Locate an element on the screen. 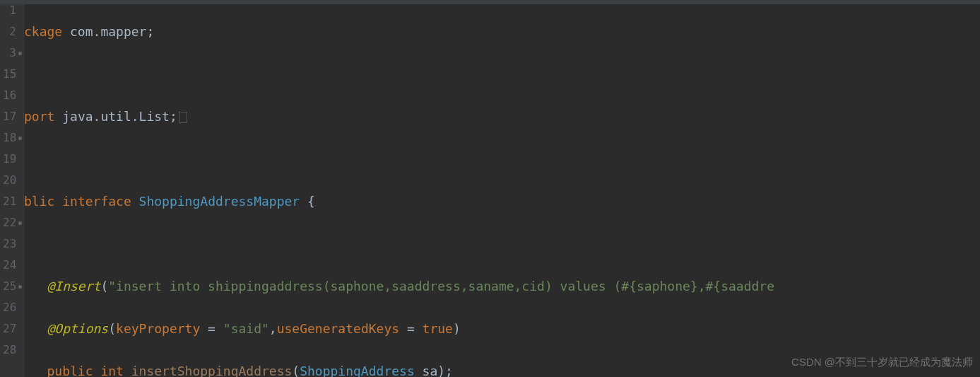  line-gutter: 1 2 3 15 16 17 18 19 20 21 22 23 24 25 2… is located at coordinates (12, 188).